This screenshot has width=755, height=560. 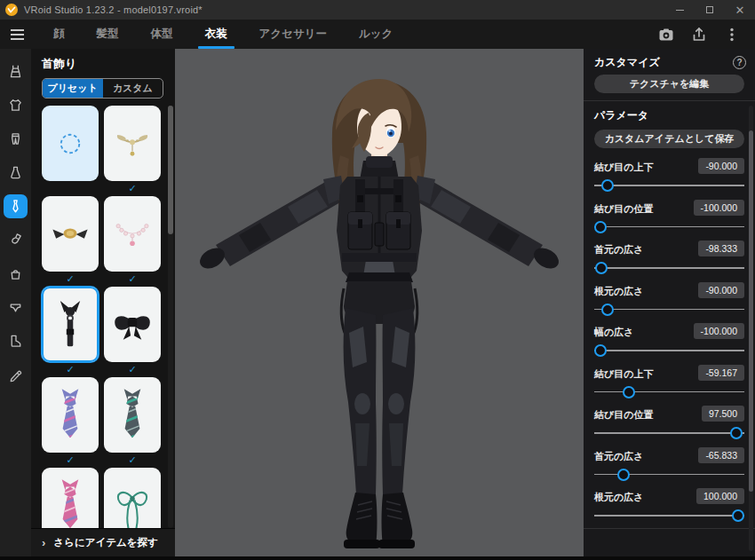 I want to click on parameter-label: 結び目の位置, so click(x=624, y=209).